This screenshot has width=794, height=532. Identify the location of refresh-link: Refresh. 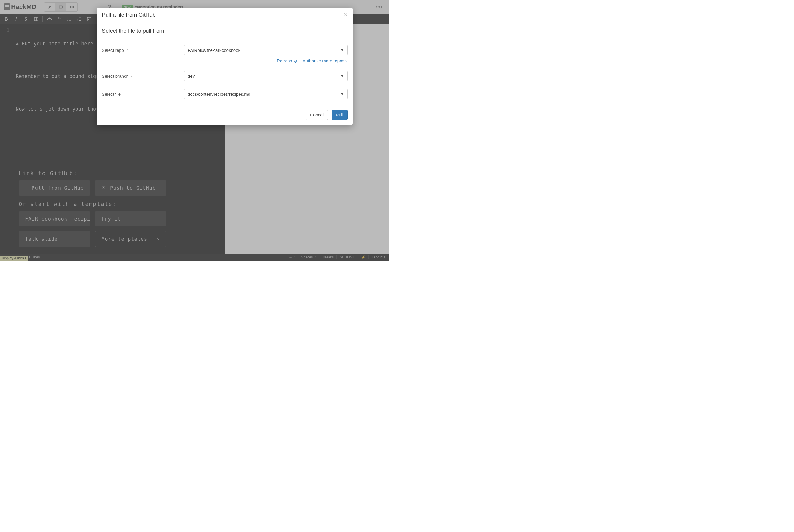
(287, 61).